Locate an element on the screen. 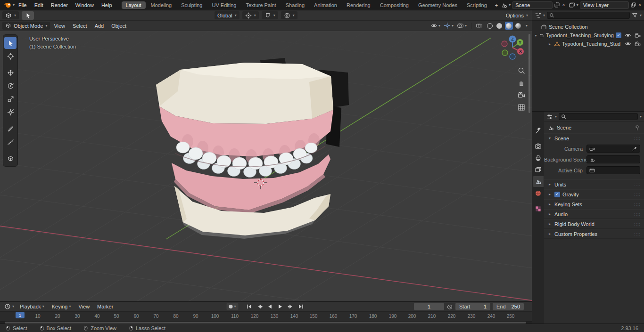  jump-to-end-button is located at coordinates (301, 307).